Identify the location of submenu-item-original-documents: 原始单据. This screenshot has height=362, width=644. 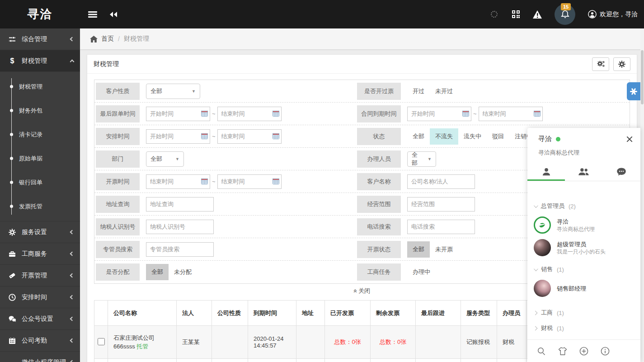
(40, 158).